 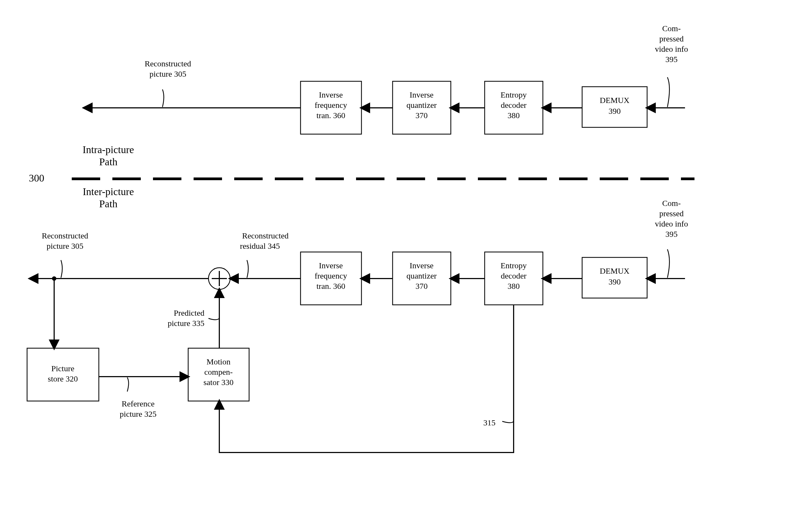 What do you see at coordinates (514, 265) in the screenshot?
I see `entropy-l1-inter: Entropy` at bounding box center [514, 265].